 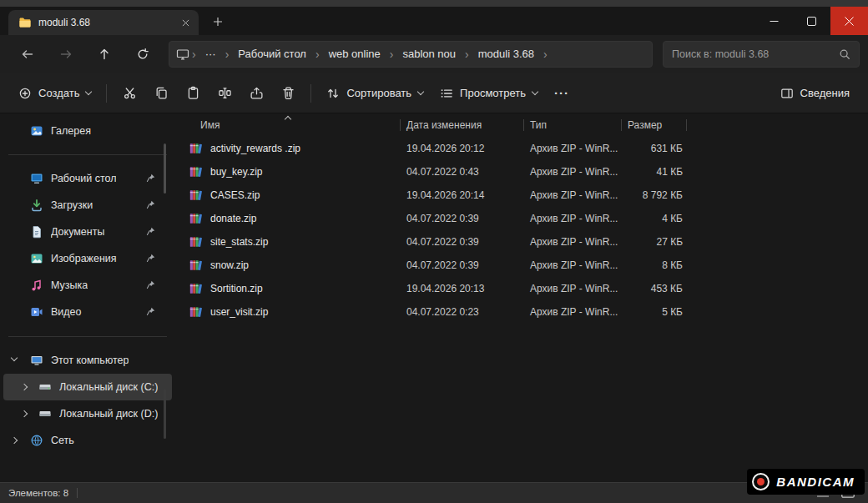 What do you see at coordinates (235, 195) in the screenshot?
I see `file-name: CASES.zip` at bounding box center [235, 195].